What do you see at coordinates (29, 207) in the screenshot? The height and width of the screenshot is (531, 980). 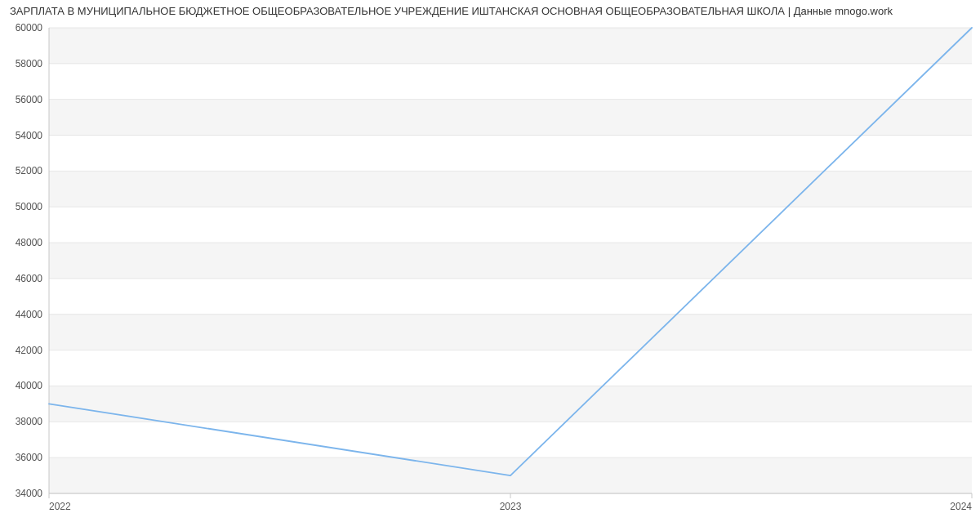 I see `y-tick-label: 50000` at bounding box center [29, 207].